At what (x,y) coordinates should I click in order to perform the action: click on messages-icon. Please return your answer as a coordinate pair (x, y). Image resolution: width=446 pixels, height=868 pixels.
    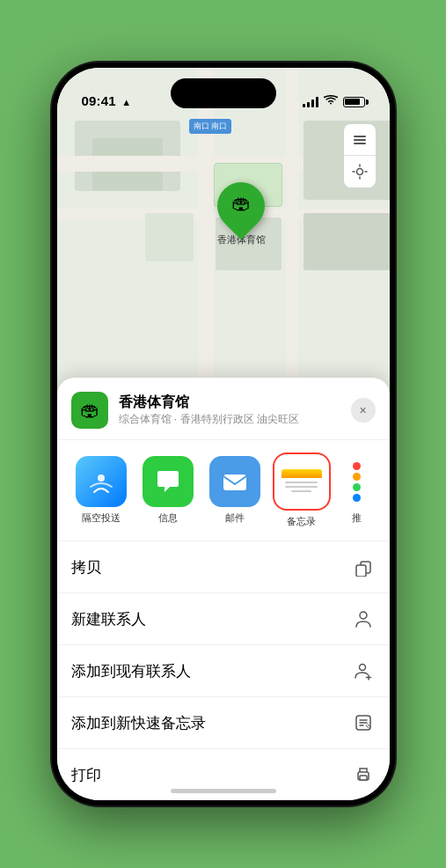
    Looking at the image, I should click on (168, 482).